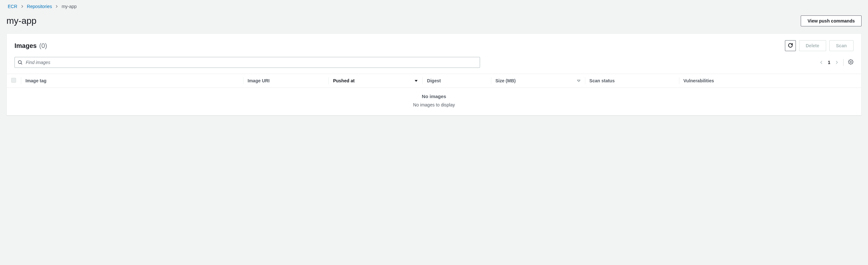  What do you see at coordinates (790, 46) in the screenshot?
I see `refresh-icon` at bounding box center [790, 46].